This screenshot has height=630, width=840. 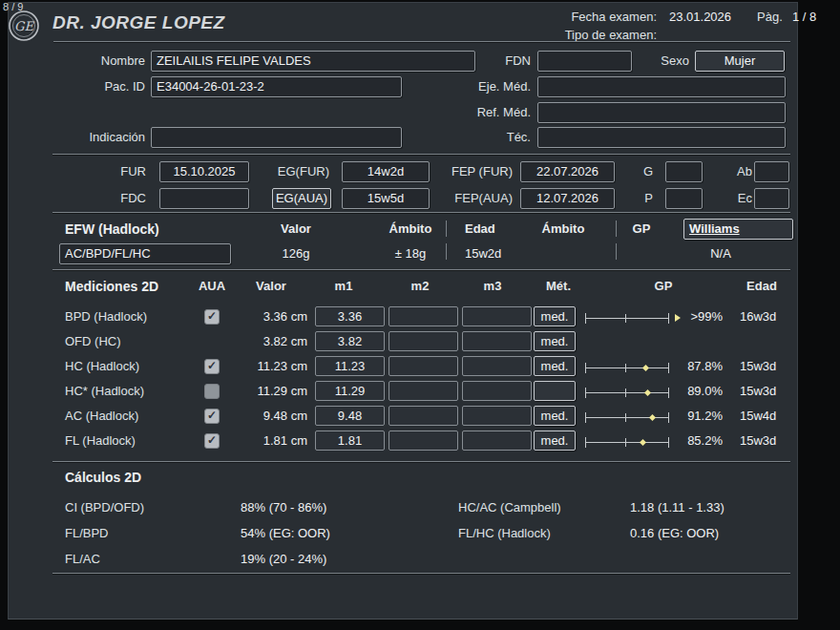 What do you see at coordinates (733, 172) in the screenshot?
I see `ab-label: Ab` at bounding box center [733, 172].